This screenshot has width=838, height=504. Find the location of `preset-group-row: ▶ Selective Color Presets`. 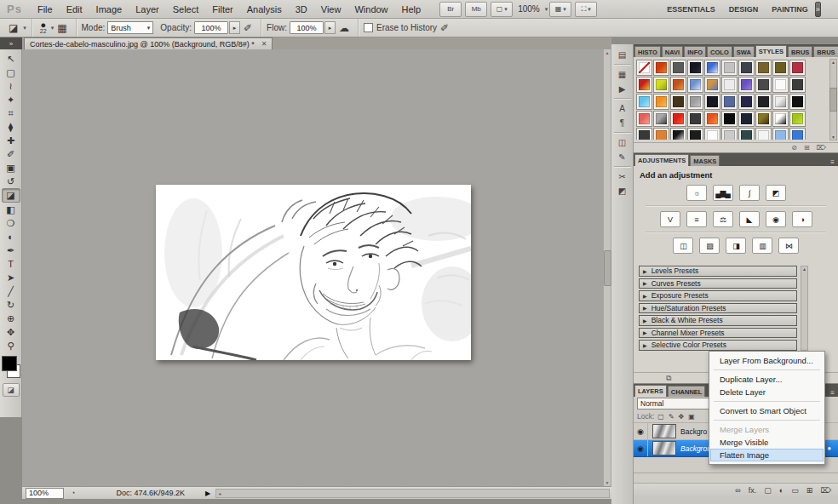

preset-group-row: ▶ Selective Color Presets is located at coordinates (718, 346).